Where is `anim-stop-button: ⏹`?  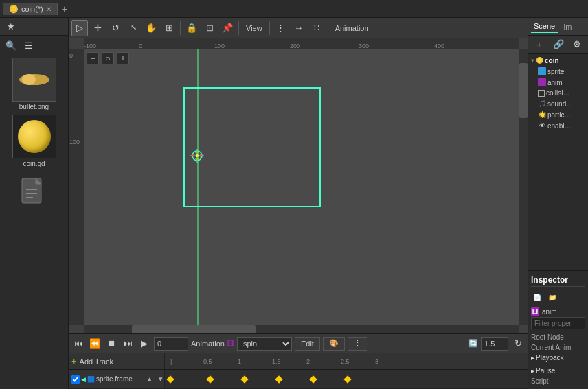
anim-stop-button: ⏹ is located at coordinates (111, 344).